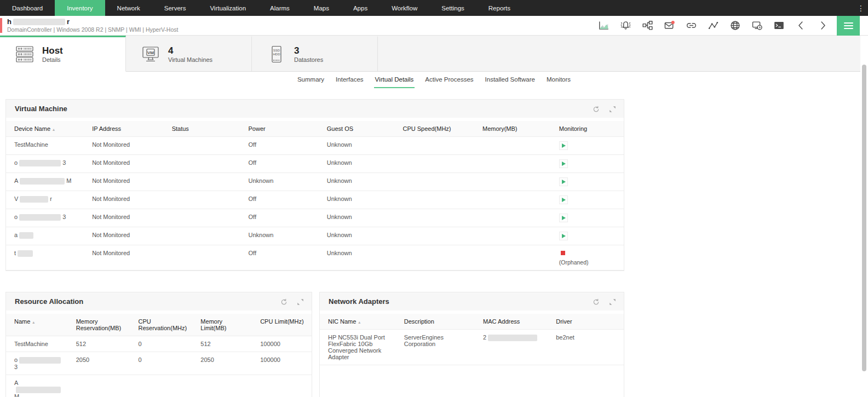  Describe the element at coordinates (861, 8) in the screenshot. I see `overflow-menu-icon: ⋮` at that location.